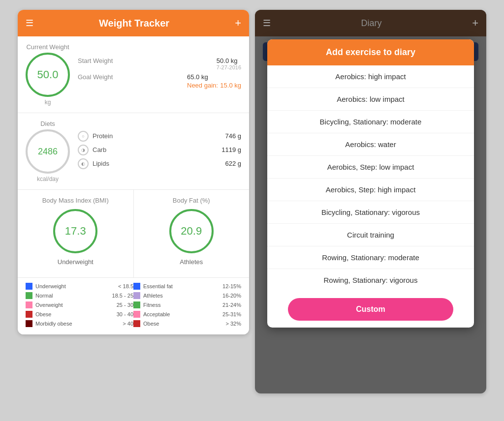 This screenshot has width=504, height=421. I want to click on lipids-label: Lipids, so click(157, 163).